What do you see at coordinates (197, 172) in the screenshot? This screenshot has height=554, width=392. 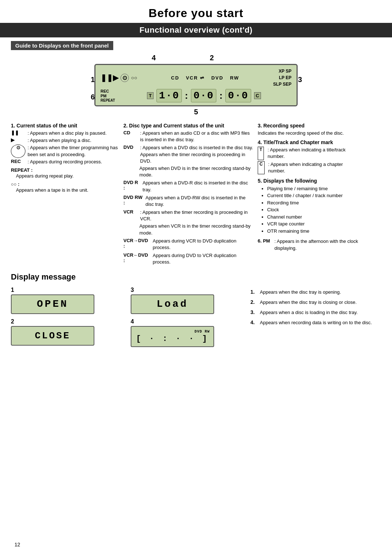 I see `dvd-text2: Appears when DVD is in the timer recordi…` at bounding box center [197, 172].